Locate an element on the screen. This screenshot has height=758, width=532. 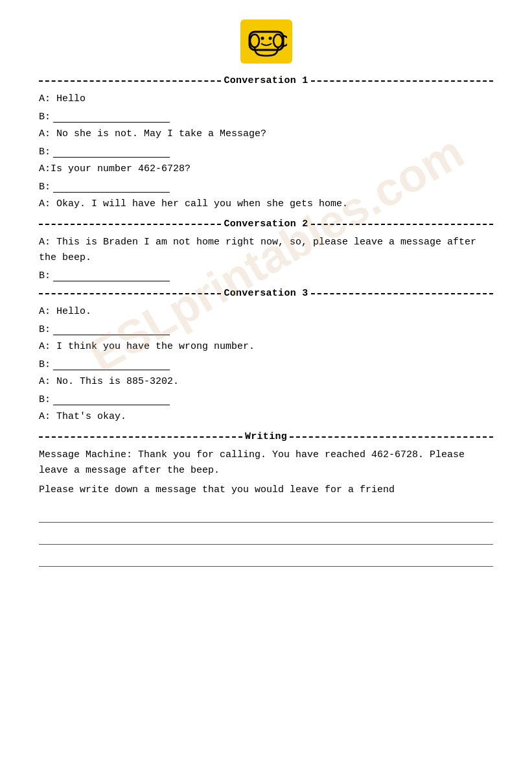
conv1-line4: B: is located at coordinates (266, 152).